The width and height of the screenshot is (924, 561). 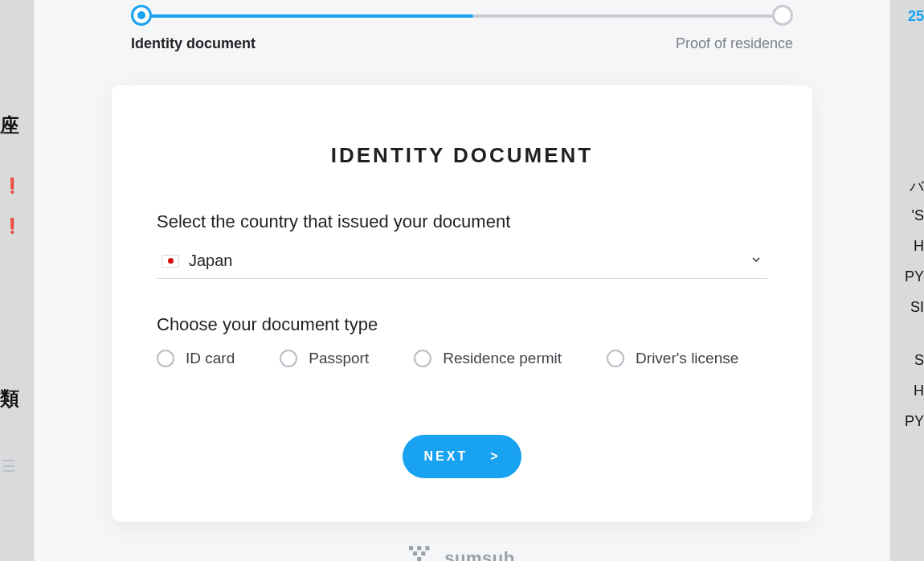 What do you see at coordinates (687, 358) in the screenshot?
I see `radio-label: Driver's license` at bounding box center [687, 358].